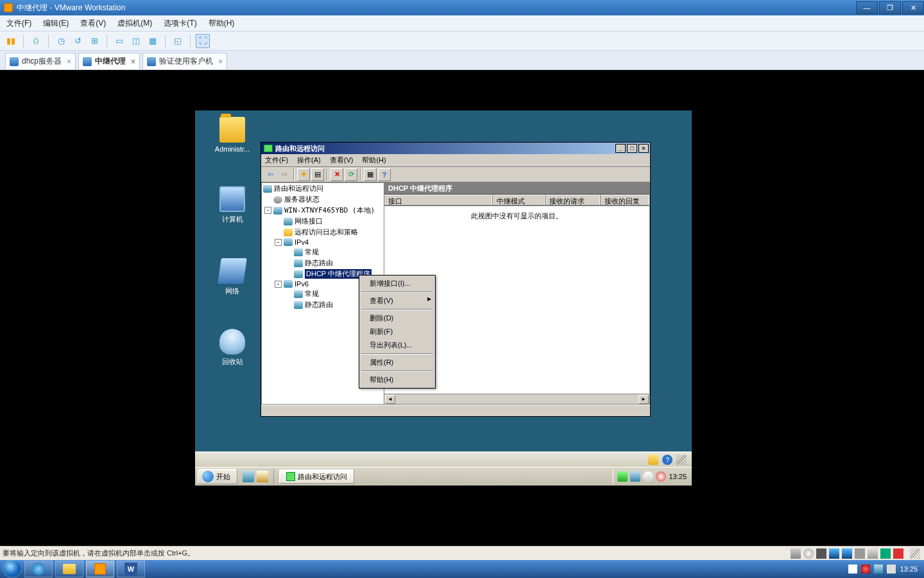 This screenshot has width=924, height=578. I want to click on scroll-right-icon: ►, so click(644, 399).